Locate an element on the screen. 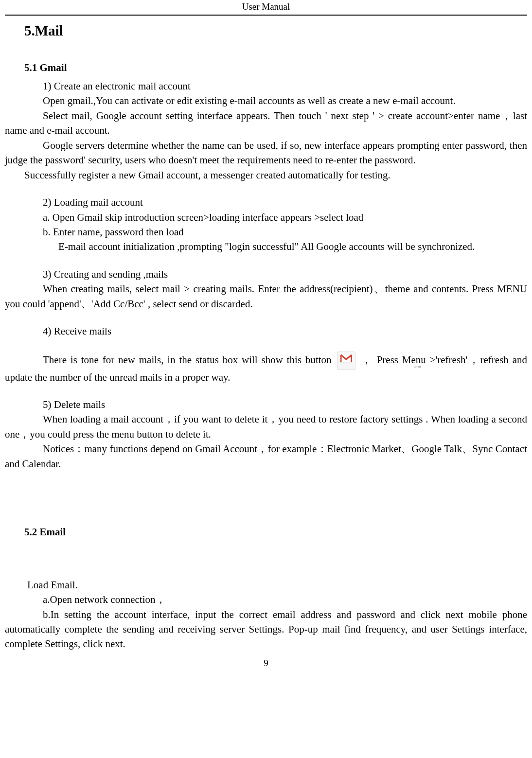 This screenshot has height=758, width=532. gmail-p8: b. Enter name, password then load is located at coordinates (266, 232).